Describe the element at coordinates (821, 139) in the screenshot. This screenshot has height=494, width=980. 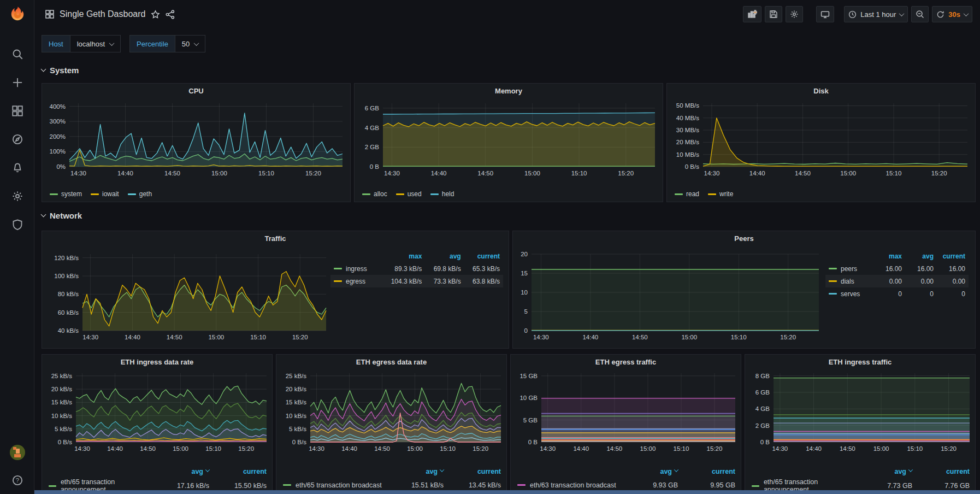
I see `disk-chart: 0 B/s10 MB/s20 MB/s30 MB/s40 MB/s50 MB/s…` at that location.